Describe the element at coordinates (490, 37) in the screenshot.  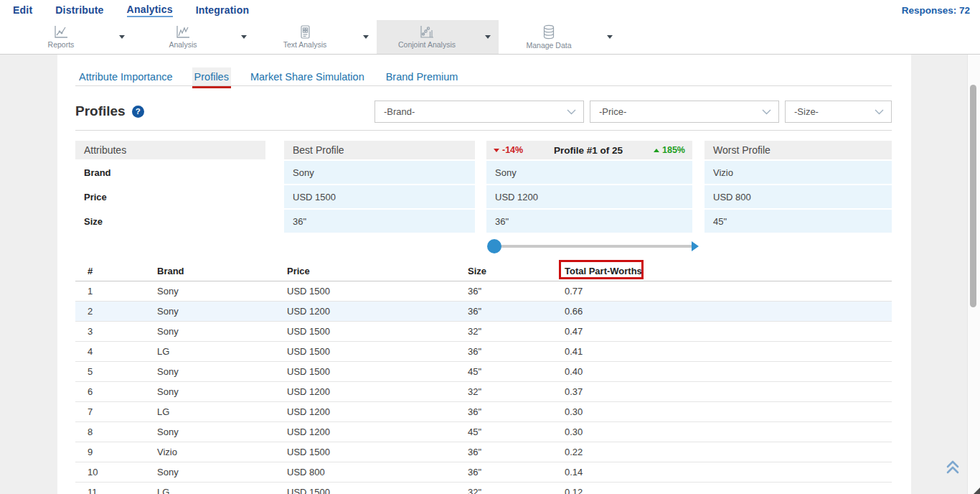
I see `analytics-toolbar: Reports Analysis Text Ana` at that location.